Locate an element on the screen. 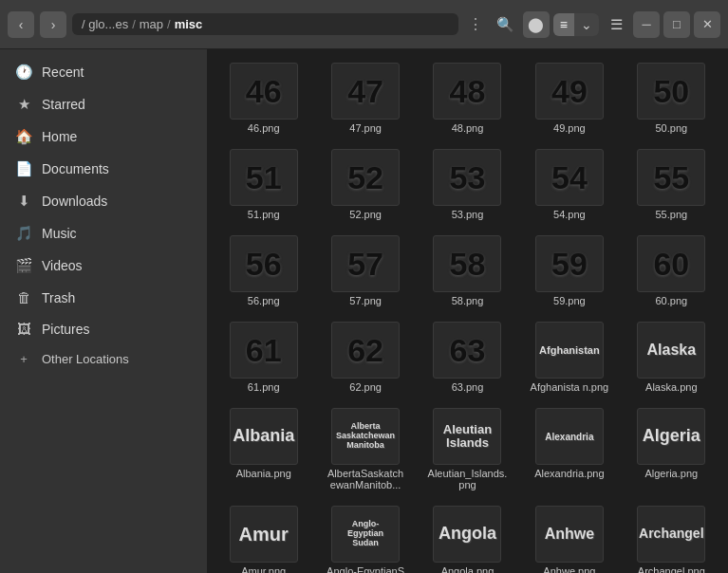 The image size is (728, 573). file-thumb-54: 54 is located at coordinates (569, 177).